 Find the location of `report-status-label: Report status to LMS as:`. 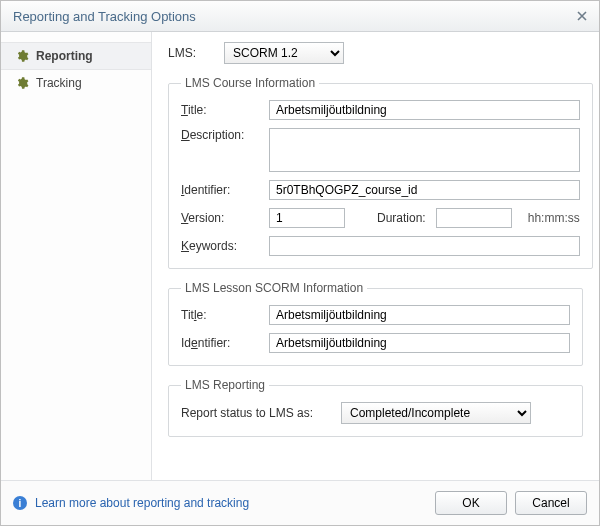

report-status-label: Report status to LMS as: is located at coordinates (256, 413).